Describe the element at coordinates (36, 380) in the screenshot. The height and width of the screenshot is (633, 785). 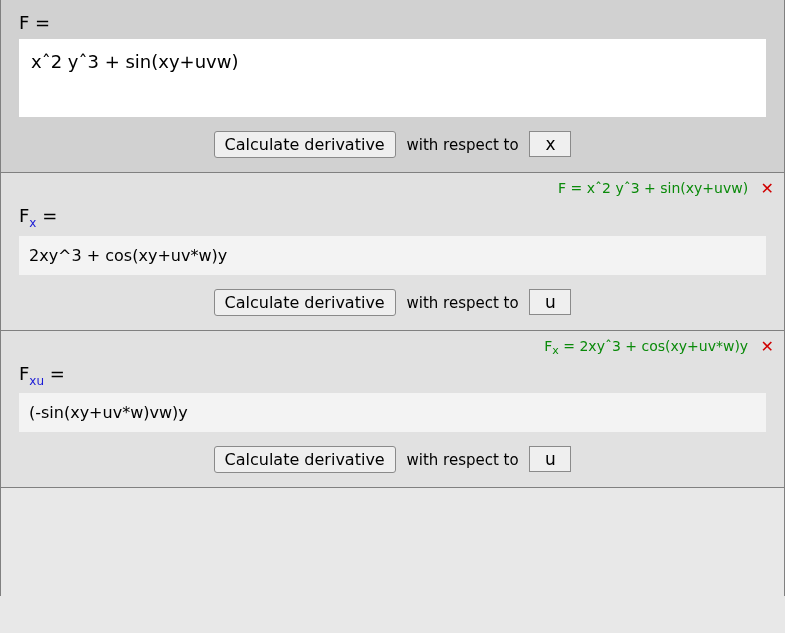
I see `label-subscript: xu` at that location.